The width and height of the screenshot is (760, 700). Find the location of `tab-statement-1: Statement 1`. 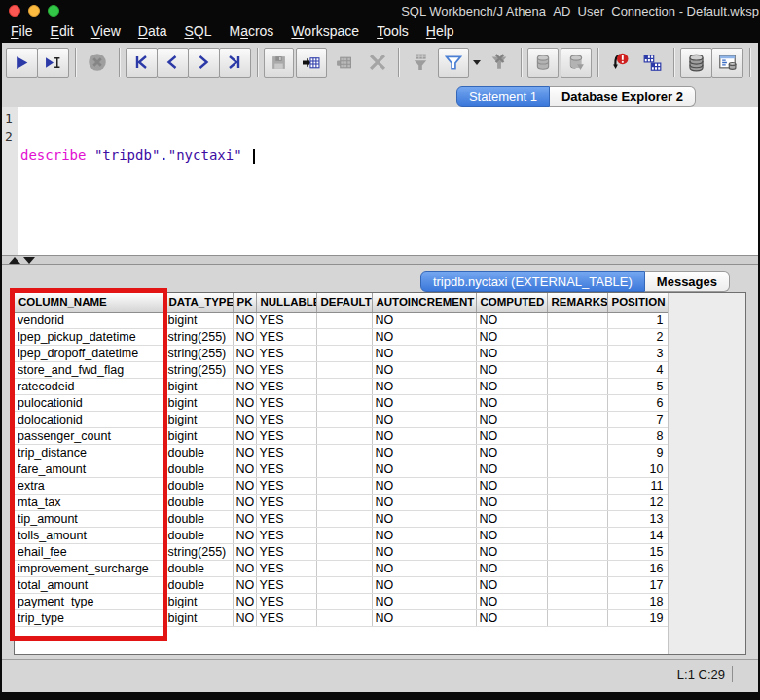

tab-statement-1: Statement 1 is located at coordinates (503, 96).